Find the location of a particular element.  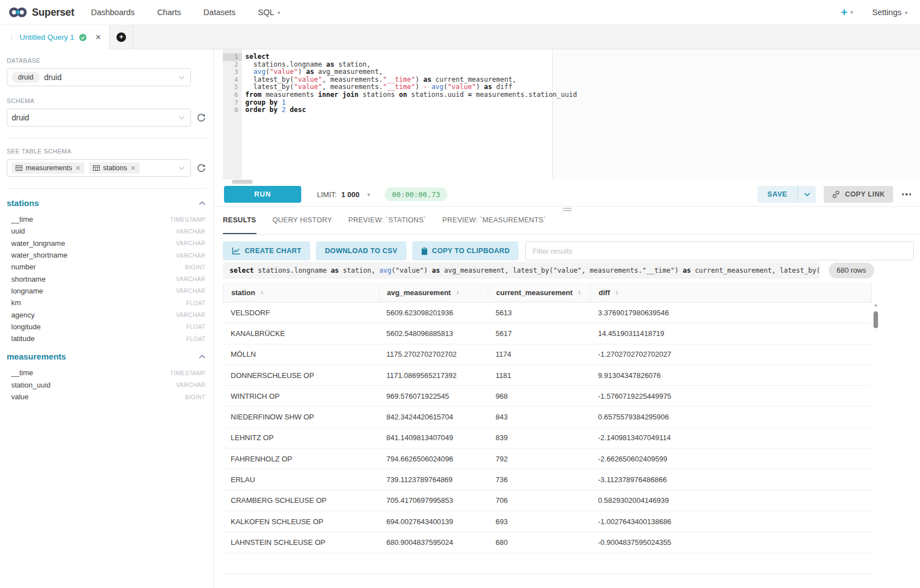

editor-toolbar: RUN LIMIT: 1 000 ▾ 00:00:00.73 SAVE is located at coordinates (568, 194).